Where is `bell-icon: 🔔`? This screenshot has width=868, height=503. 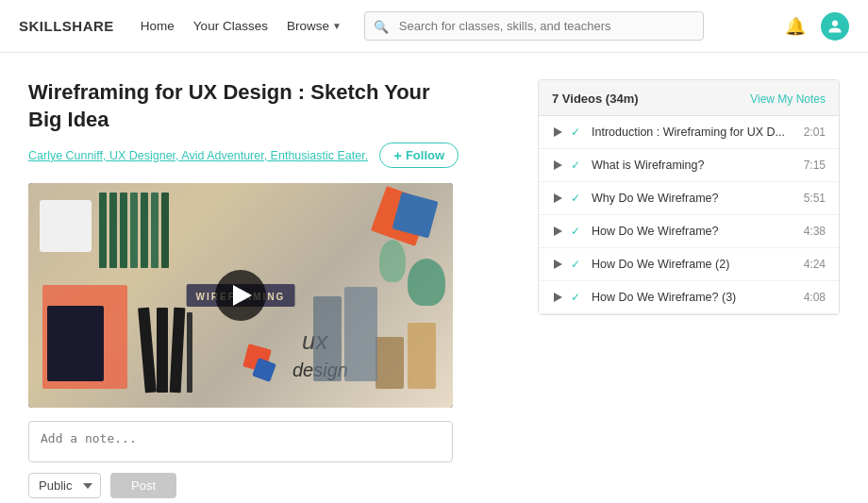 bell-icon: 🔔 is located at coordinates (795, 26).